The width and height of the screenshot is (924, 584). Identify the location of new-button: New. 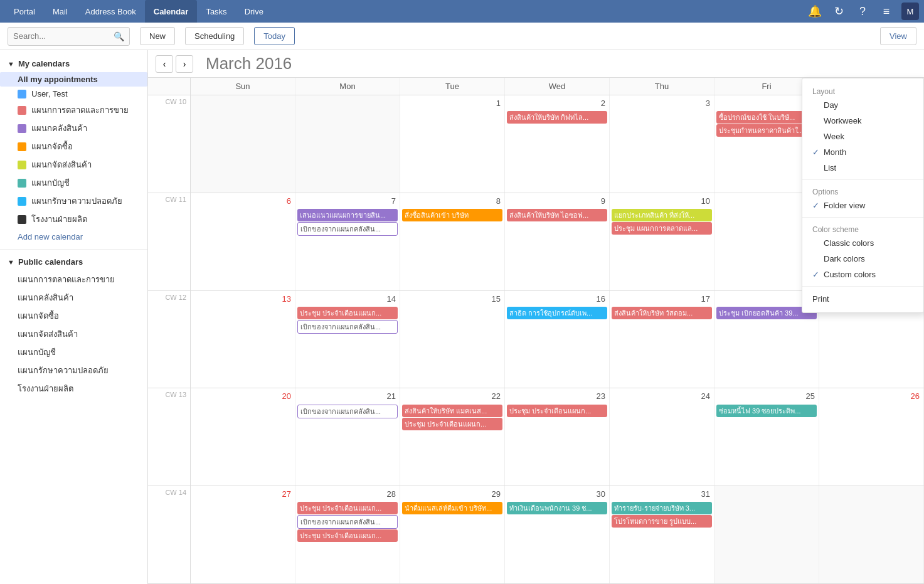
(157, 36).